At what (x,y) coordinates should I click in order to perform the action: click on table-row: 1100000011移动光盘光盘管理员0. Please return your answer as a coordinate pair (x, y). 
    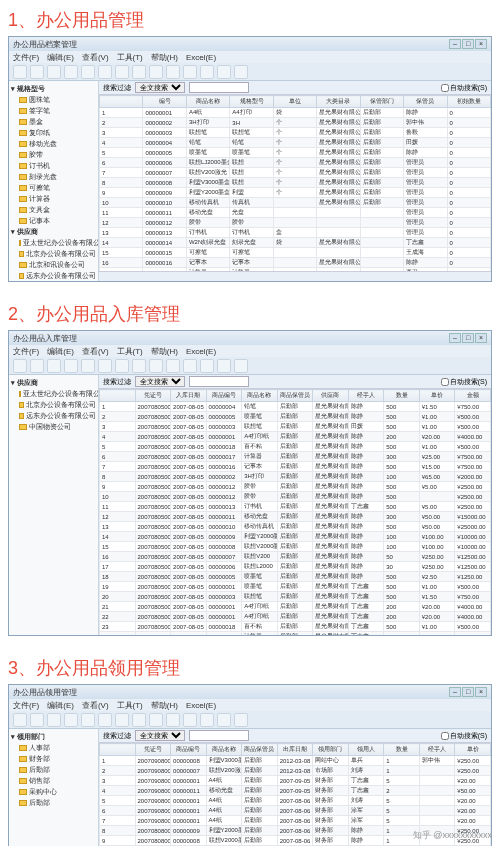
    Looking at the image, I should click on (296, 213).